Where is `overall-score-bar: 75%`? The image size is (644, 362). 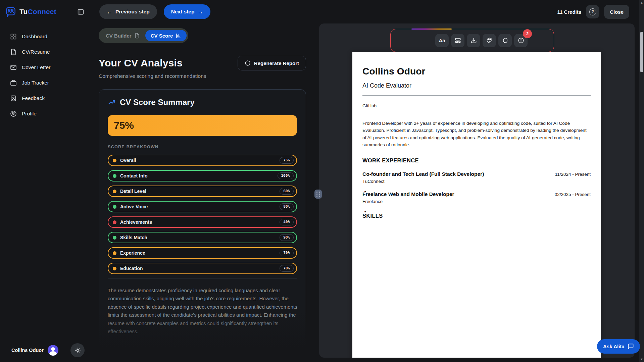
overall-score-bar: 75% is located at coordinates (202, 125).